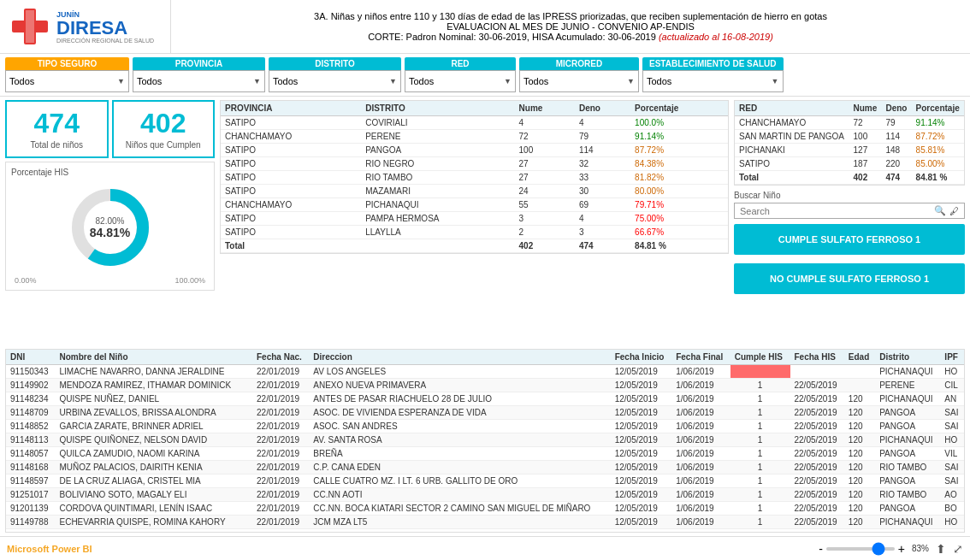 This screenshot has width=970, height=560. I want to click on left-panel: 474 Total de niños 402 Niños que Cumplen…, so click(109, 222).